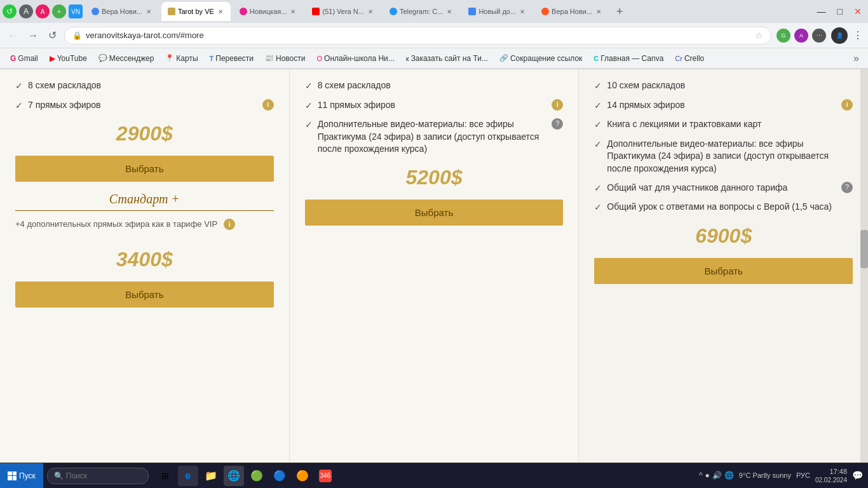 The height and width of the screenshot is (488, 868). What do you see at coordinates (52, 58) in the screenshot?
I see `youtube-icon: ▶` at bounding box center [52, 58].